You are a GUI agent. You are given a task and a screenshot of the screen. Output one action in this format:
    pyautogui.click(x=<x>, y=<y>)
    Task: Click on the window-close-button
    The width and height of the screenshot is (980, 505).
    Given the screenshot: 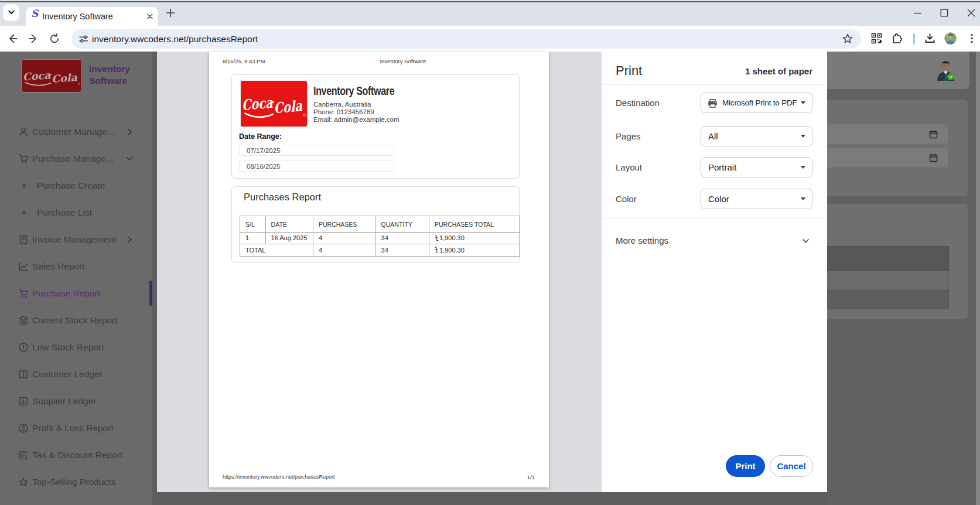 What is the action you would take?
    pyautogui.click(x=971, y=13)
    